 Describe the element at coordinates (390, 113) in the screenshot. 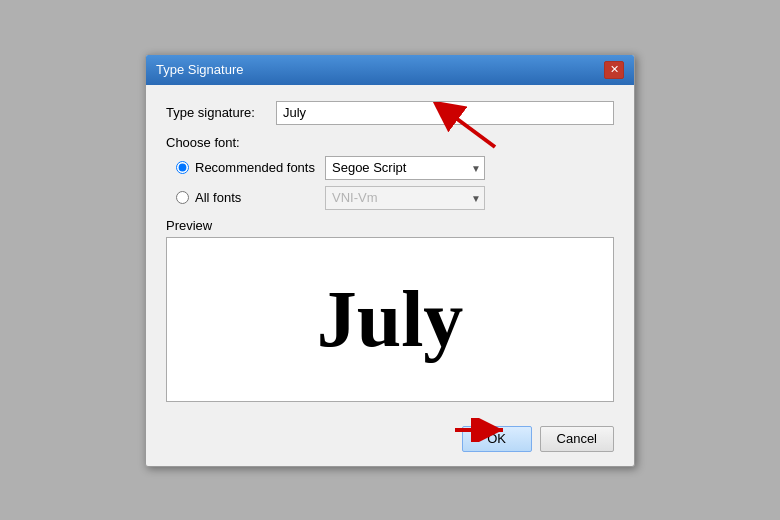

I see `type-signature-row: Type signature:` at that location.